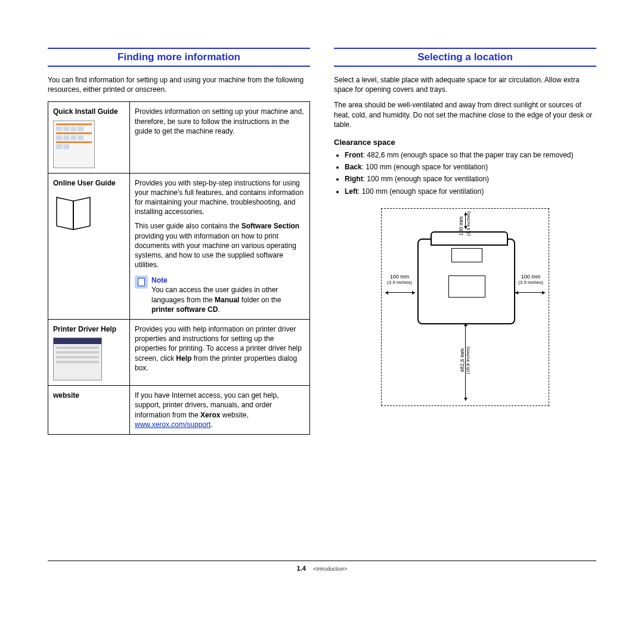 The image size is (644, 644). What do you see at coordinates (141, 282) in the screenshot?
I see `note-icon` at bounding box center [141, 282].